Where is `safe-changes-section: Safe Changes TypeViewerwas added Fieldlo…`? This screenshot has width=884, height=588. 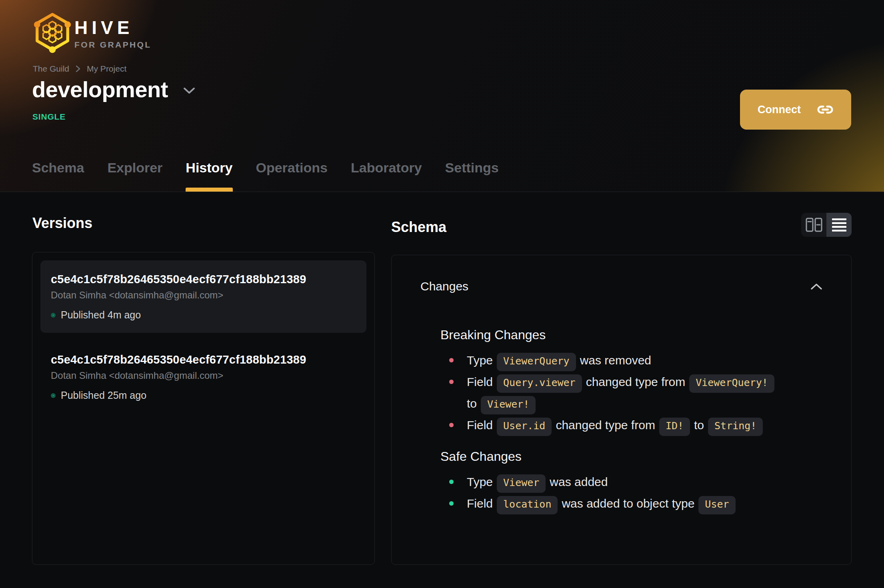 safe-changes-section: Safe Changes TypeViewerwas added Fieldlo… is located at coordinates (622, 481).